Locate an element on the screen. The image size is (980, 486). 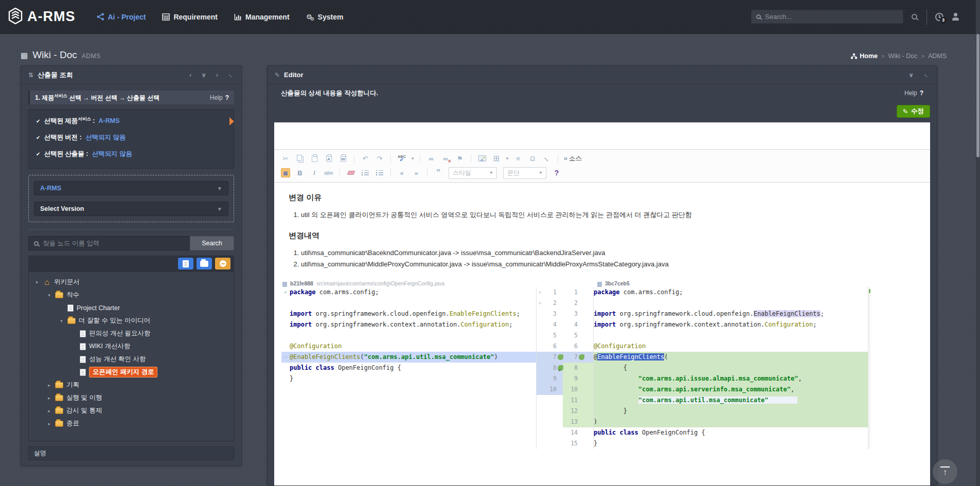
tree-item: ▾착수 is located at coordinates (131, 295).